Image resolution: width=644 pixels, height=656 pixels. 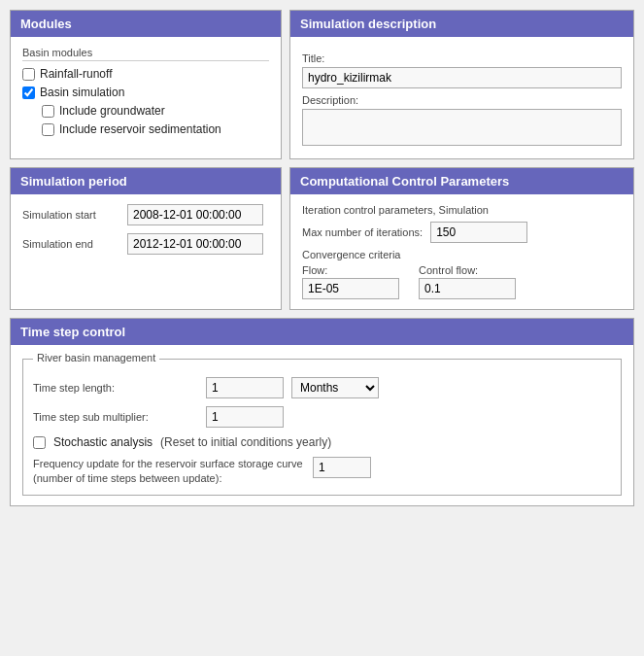 I want to click on step-length-label: Time step length:, so click(x=116, y=388).